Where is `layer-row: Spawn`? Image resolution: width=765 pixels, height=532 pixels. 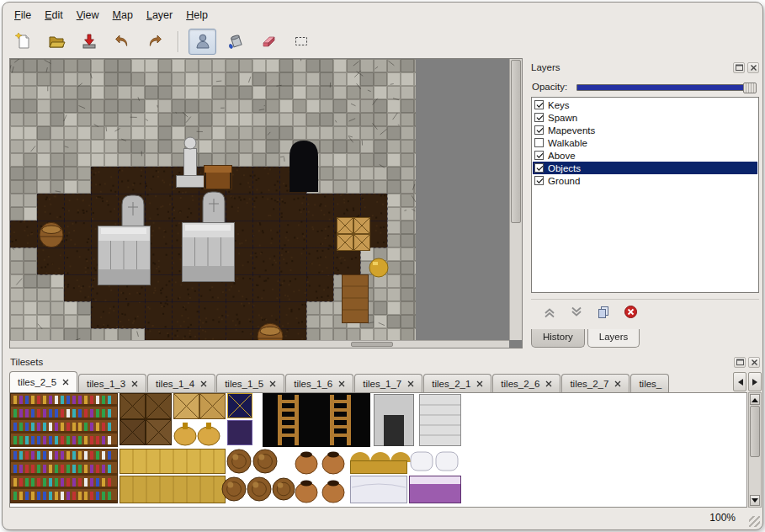
layer-row: Spawn is located at coordinates (645, 118).